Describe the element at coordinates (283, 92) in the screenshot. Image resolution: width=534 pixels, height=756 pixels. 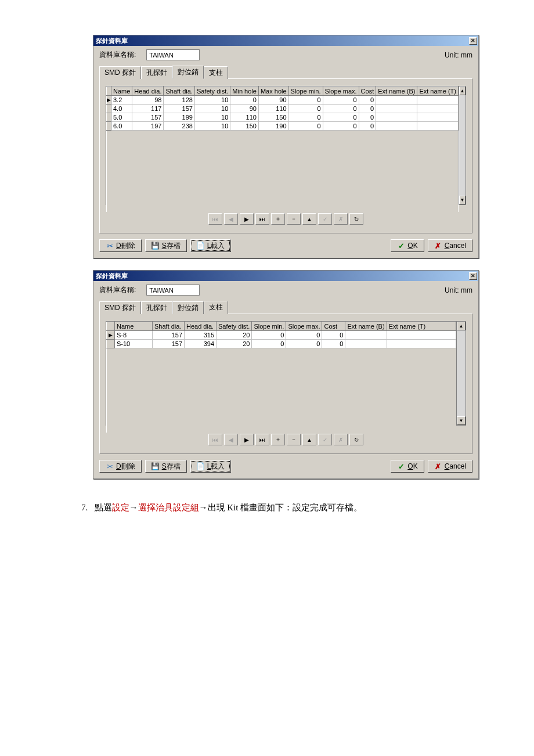
I see `header-row: Name Head dia. Shaft dia. Safety dist. M…` at that location.